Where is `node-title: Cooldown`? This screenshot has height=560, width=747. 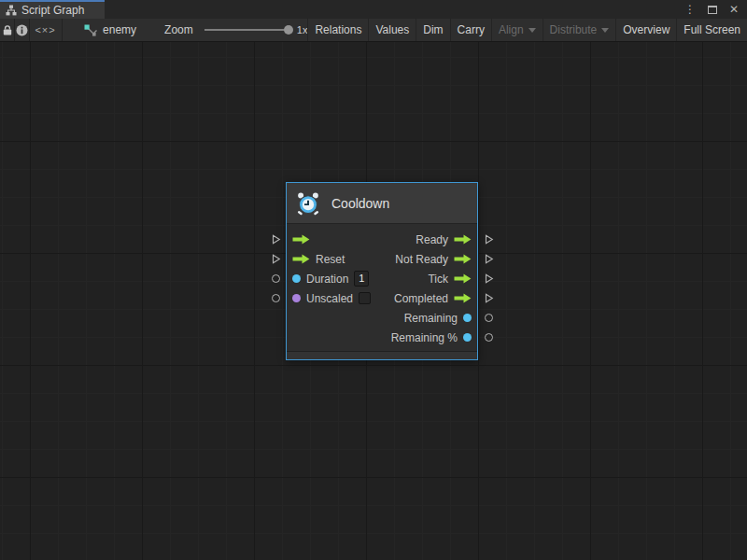 node-title: Cooldown is located at coordinates (360, 203).